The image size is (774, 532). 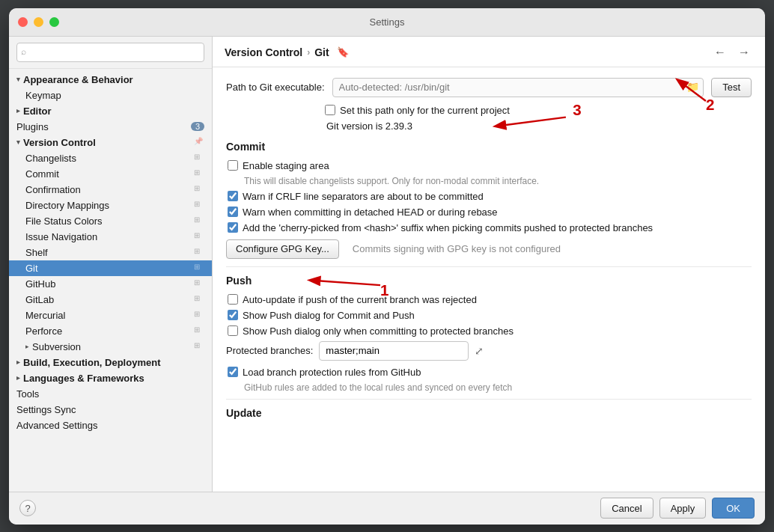 I want to click on sidebar-item-editor: ▸ Editor, so click(x=111, y=111).